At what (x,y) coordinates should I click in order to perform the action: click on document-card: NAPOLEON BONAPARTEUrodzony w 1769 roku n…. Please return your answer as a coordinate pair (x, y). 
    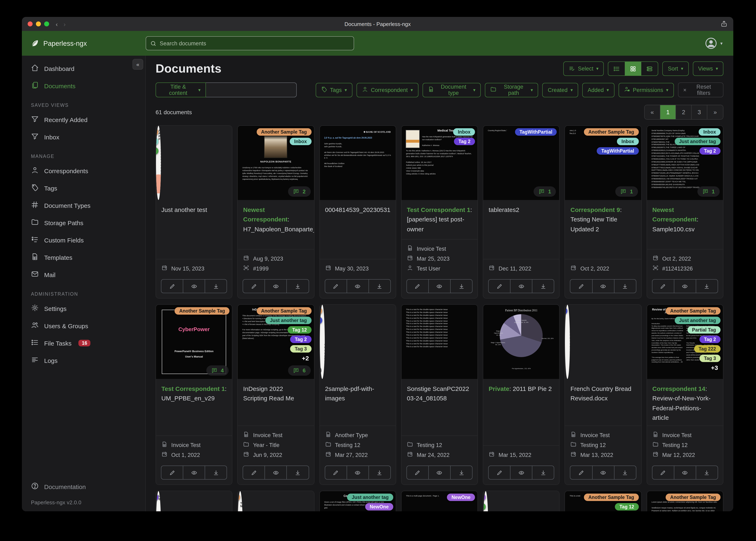
    Looking at the image, I should click on (276, 212).